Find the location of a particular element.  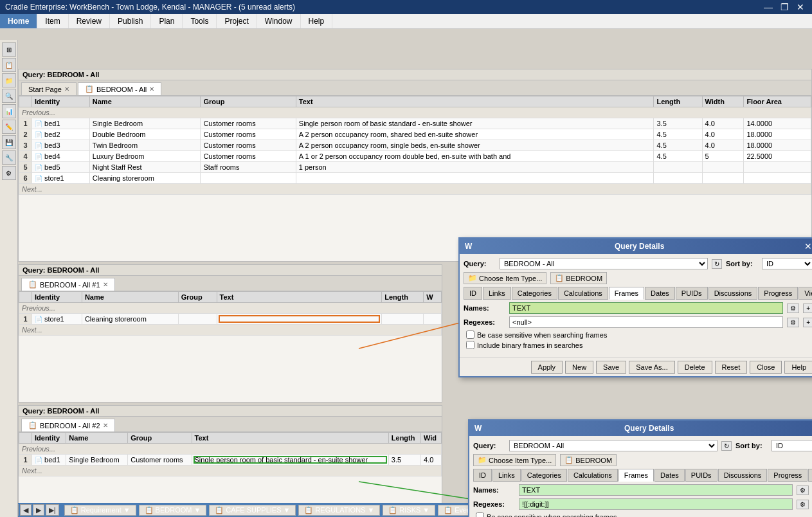

dialog-1-close-button: Close is located at coordinates (766, 367).